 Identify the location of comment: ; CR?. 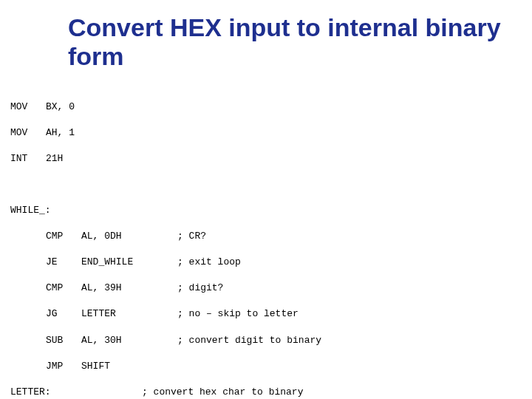
(192, 236).